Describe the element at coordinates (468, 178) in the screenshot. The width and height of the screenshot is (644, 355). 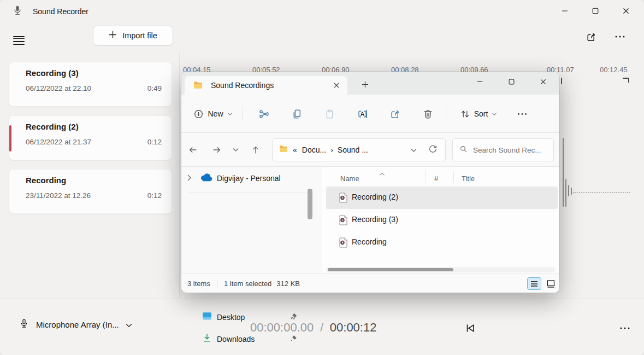
I see `column-header-title: Title` at that location.